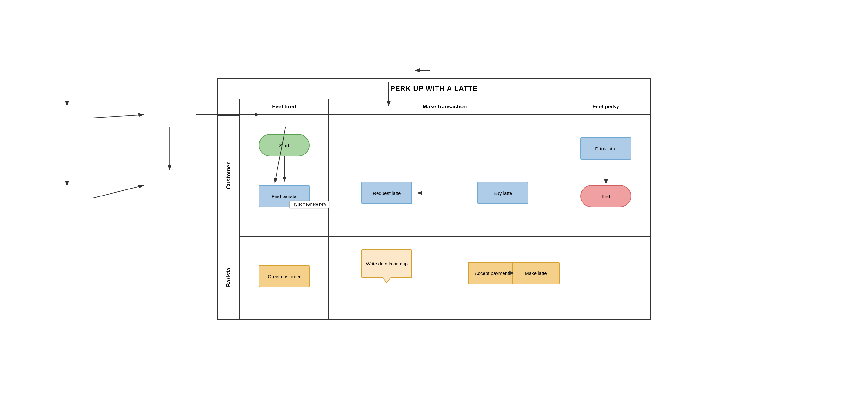 This screenshot has width=868, height=398. Describe the element at coordinates (606, 196) in the screenshot. I see `end-node: End` at that location.